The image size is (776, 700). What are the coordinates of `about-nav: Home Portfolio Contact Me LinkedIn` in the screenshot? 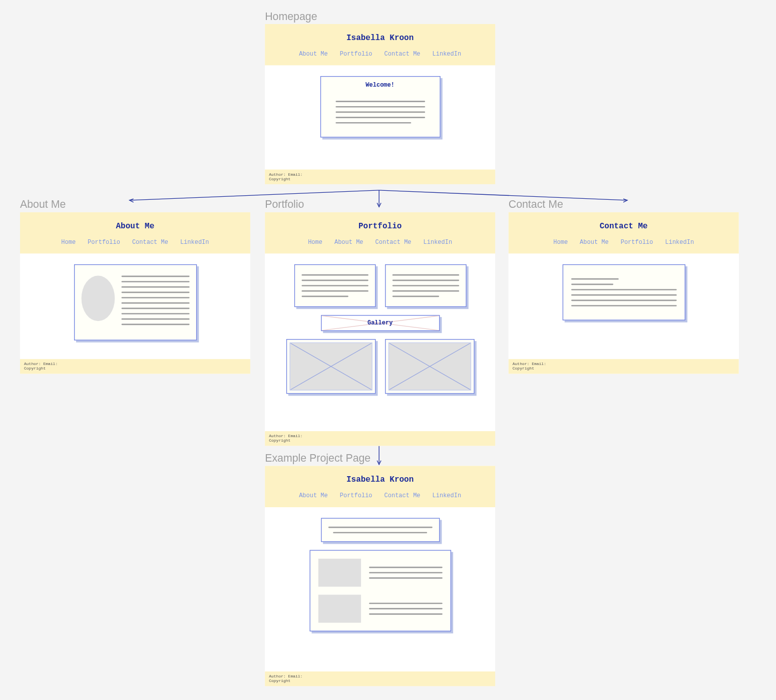 It's located at (135, 242).